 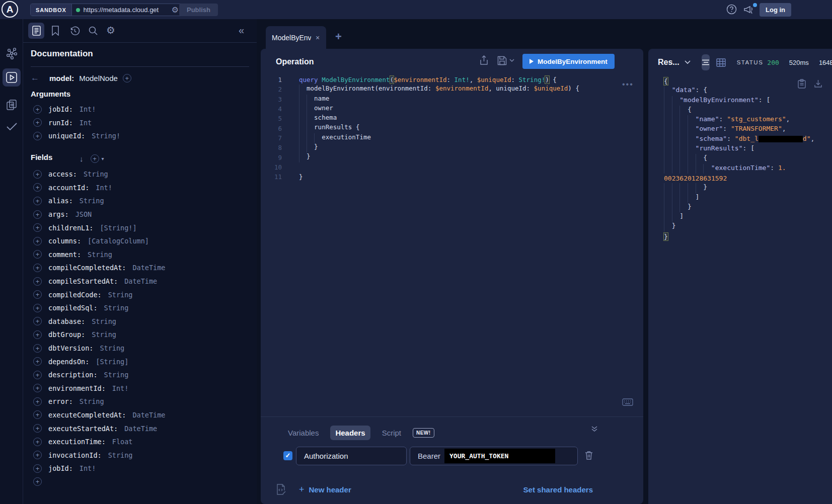 What do you see at coordinates (55, 31) in the screenshot?
I see `bookmarks-icon` at bounding box center [55, 31].